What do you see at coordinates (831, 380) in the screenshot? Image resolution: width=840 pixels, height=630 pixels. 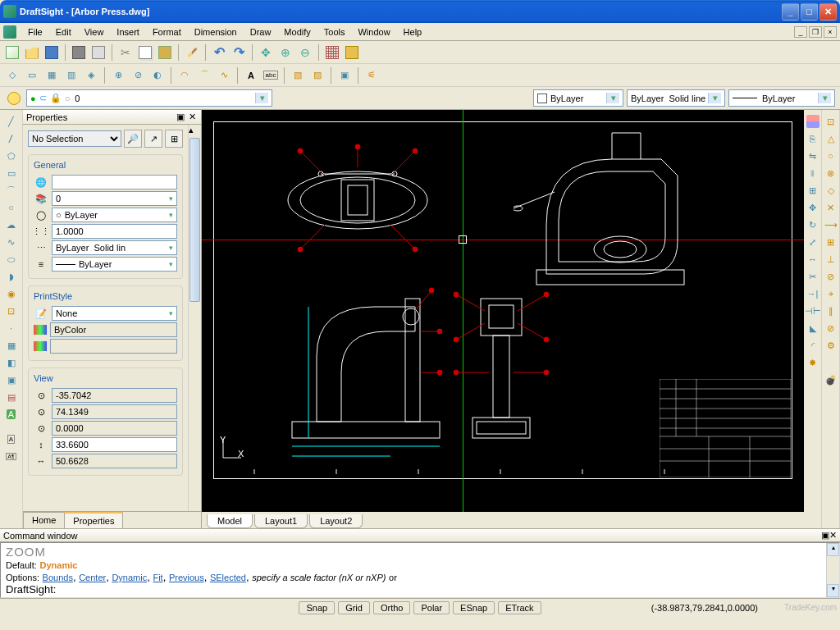 I see `bomb-icon: 💣` at bounding box center [831, 380].